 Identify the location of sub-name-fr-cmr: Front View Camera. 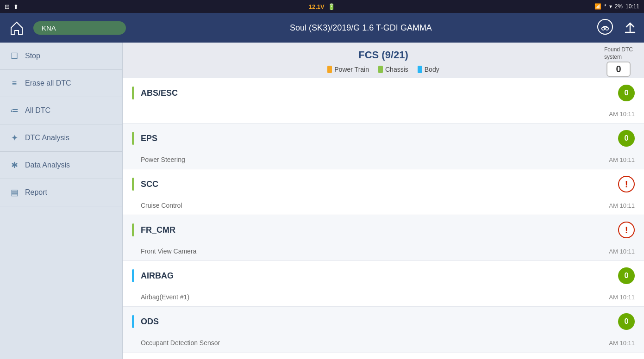
(169, 251).